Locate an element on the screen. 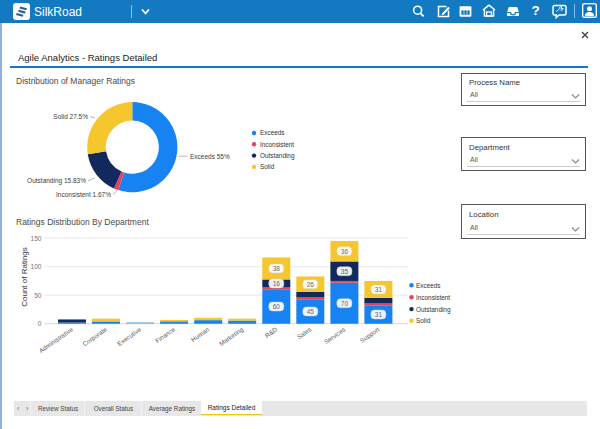 The height and width of the screenshot is (429, 600). svg-text: 26 is located at coordinates (311, 284).